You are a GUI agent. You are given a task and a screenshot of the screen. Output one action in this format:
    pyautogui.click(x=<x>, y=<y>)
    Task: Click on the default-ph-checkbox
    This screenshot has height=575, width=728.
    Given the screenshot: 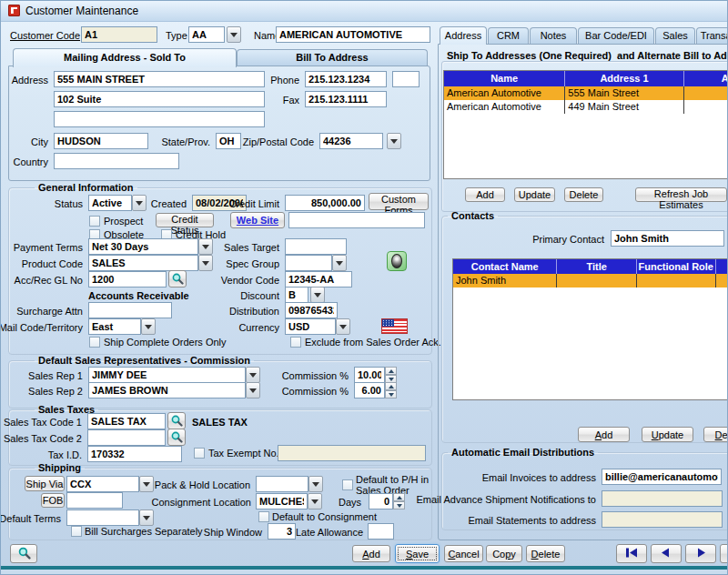 What is the action you would take?
    pyautogui.click(x=348, y=485)
    